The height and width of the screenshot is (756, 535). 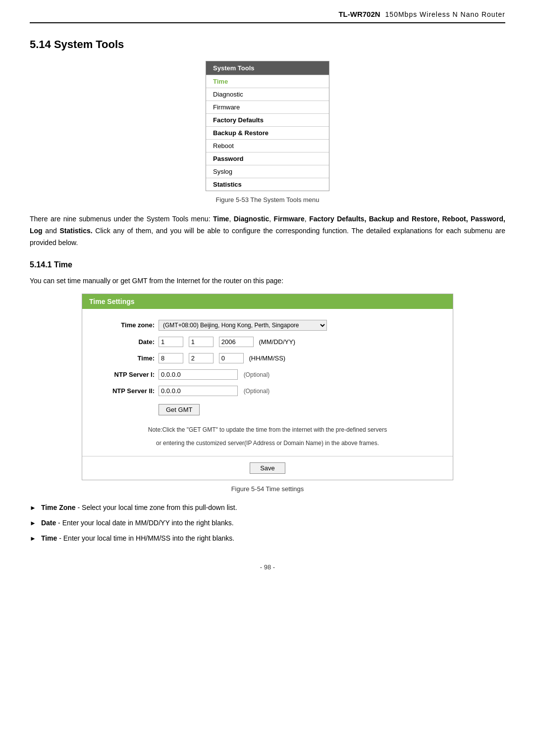 I want to click on bullet-list: ► Time Zone - Select your local time zon…, so click(x=268, y=523).